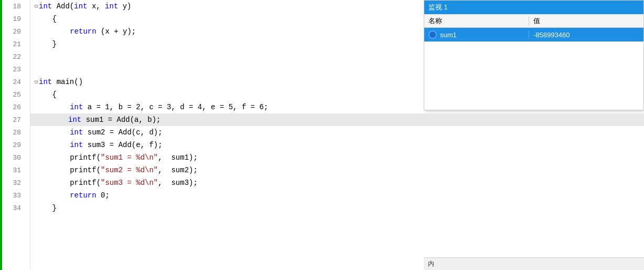 The height and width of the screenshot is (270, 644). Describe the element at coordinates (178, 170) in the screenshot. I see `code-token: , sum2);` at that location.